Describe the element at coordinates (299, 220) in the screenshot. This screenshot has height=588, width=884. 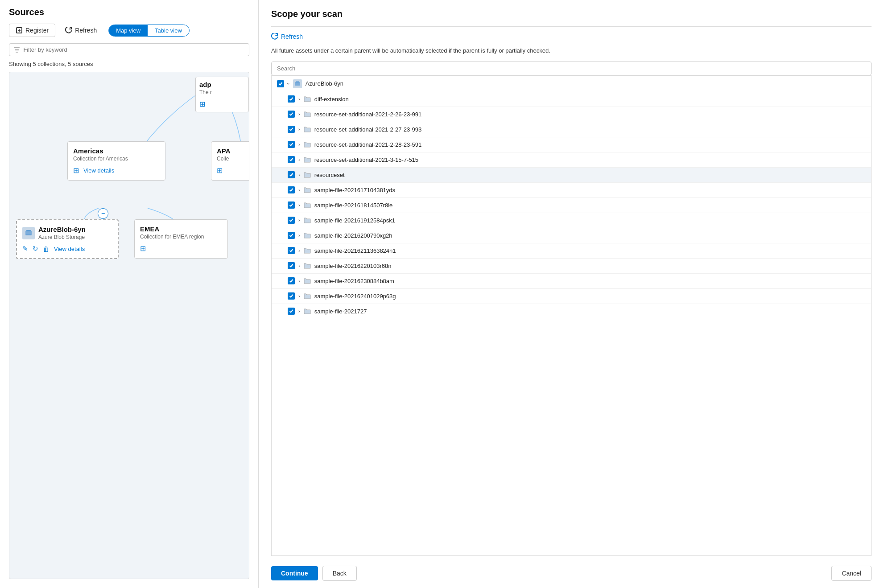
I see `item-chevron-8: ›` at that location.